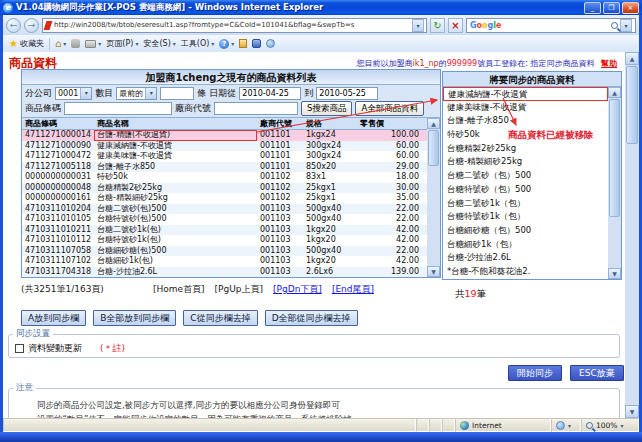  What do you see at coordinates (347, 94) in the screenshot?
I see `date-to-input` at bounding box center [347, 94].